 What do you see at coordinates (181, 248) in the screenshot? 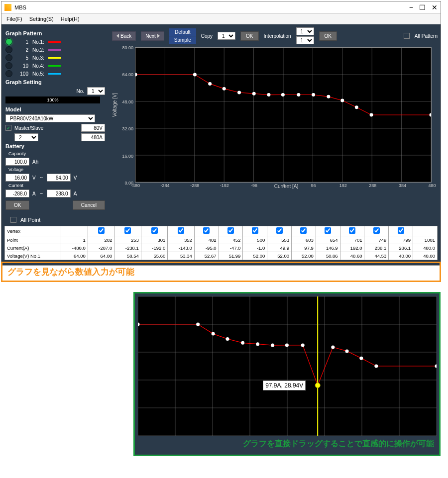
I see `current-cell: -143.0` at bounding box center [181, 248].